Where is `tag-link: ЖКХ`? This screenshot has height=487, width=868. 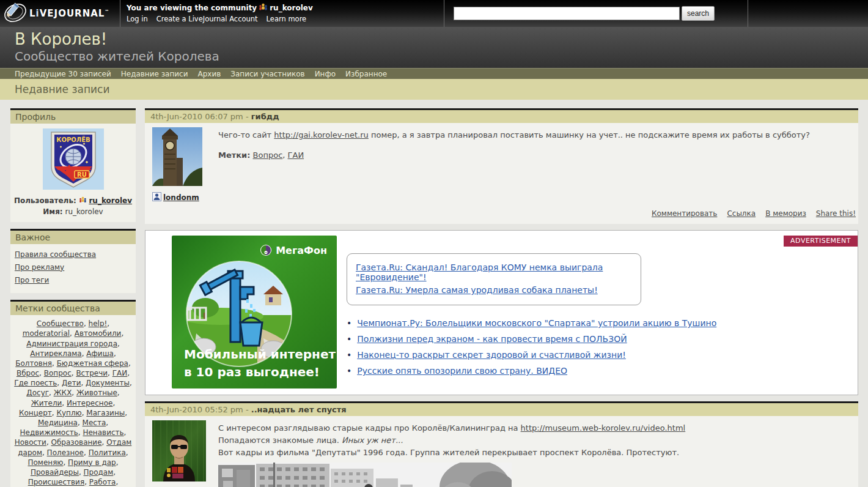 tag-link: ЖКХ is located at coordinates (63, 393).